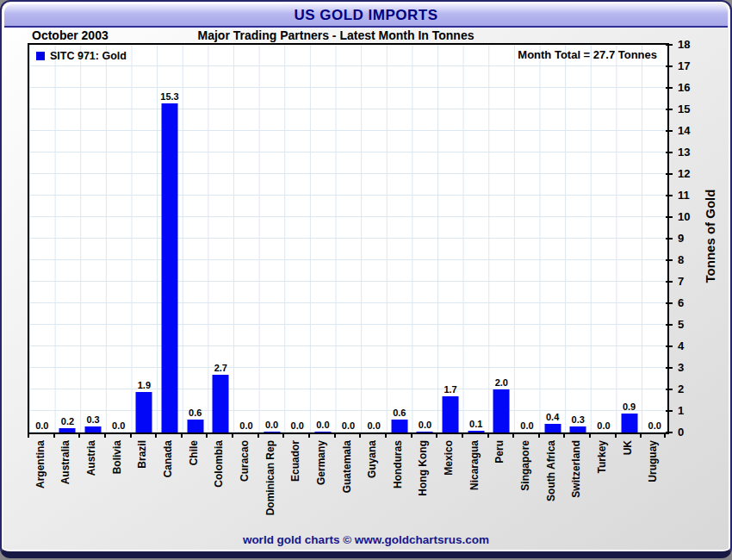 The image size is (732, 560). Describe the element at coordinates (684, 217) in the screenshot. I see `y-tick-label: 10` at that location.